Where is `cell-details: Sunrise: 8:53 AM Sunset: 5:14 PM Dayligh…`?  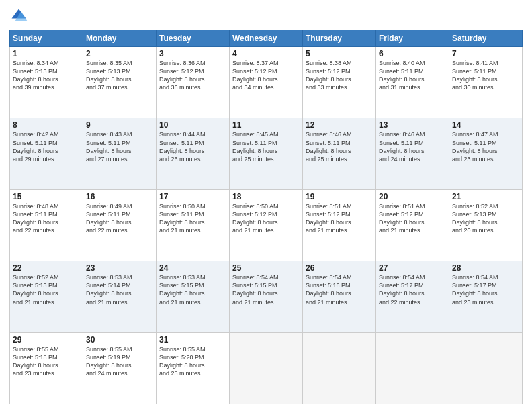
cell-details: Sunrise: 8:53 AM Sunset: 5:14 PM Dayligh… is located at coordinates (120, 290).